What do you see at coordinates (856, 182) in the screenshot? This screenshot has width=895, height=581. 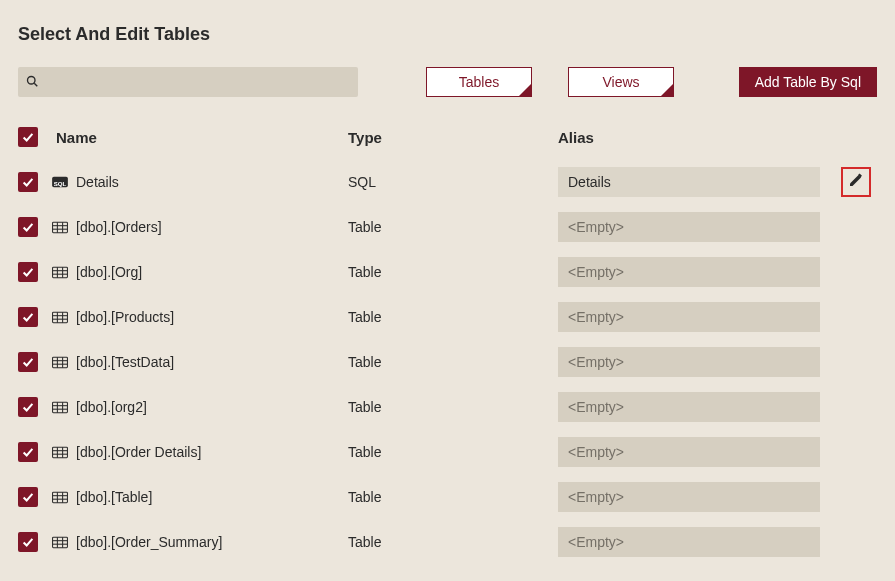 I see `edit-alias-button` at bounding box center [856, 182].